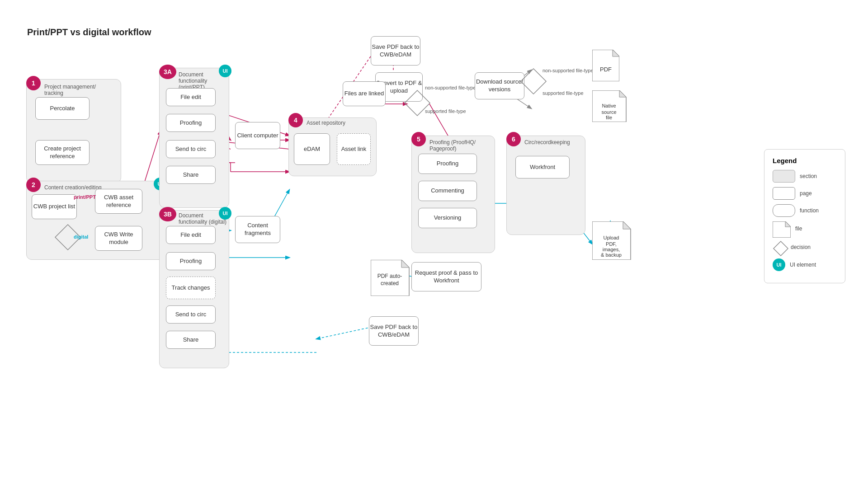 Image resolution: width=868 pixels, height=488 pixels. What do you see at coordinates (611, 244) in the screenshot?
I see `svg-text: PDF,` at bounding box center [611, 244].